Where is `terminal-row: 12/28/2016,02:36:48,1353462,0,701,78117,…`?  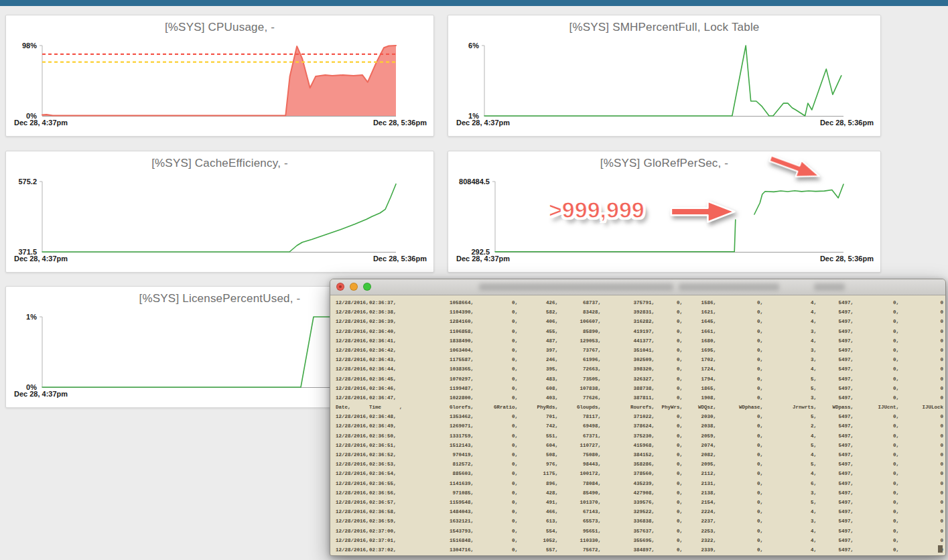
terminal-row: 12/28/2016,02:36:48,1353462,0,701,78117,… is located at coordinates (640, 417).